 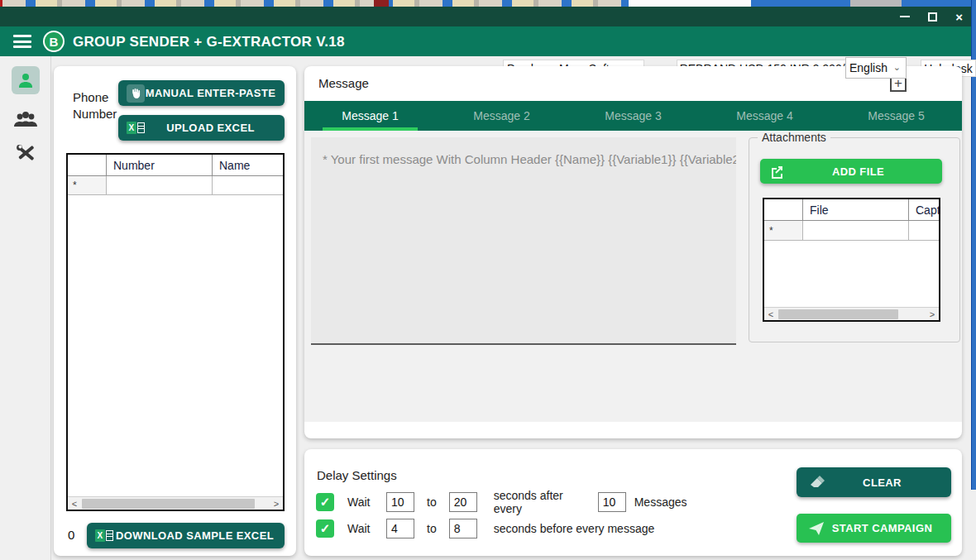 I want to click on language-select: English ⌄, so click(x=876, y=68).